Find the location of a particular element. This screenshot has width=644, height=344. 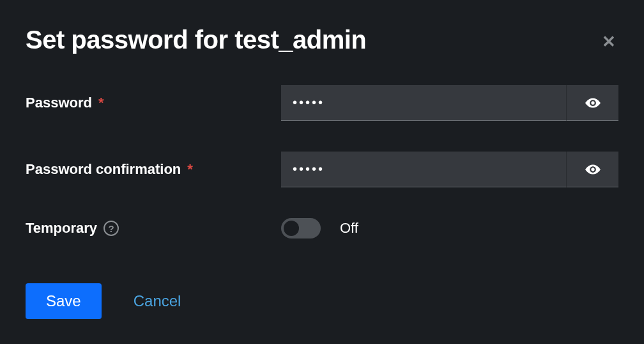

temporary-toggle is located at coordinates (301, 228).